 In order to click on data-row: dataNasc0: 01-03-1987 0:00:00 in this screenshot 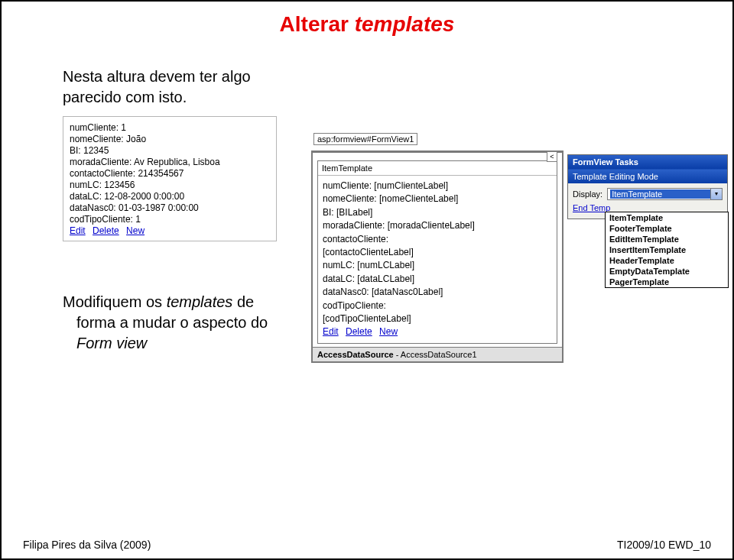, I will do `click(170, 208)`.